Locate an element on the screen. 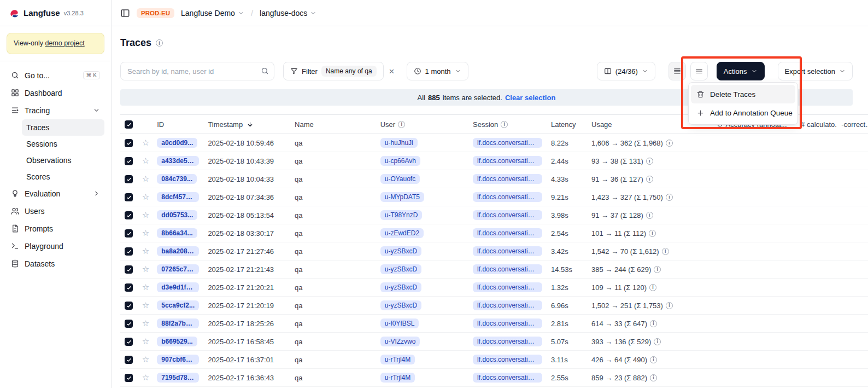 This screenshot has width=868, height=388. row-height-medium-button is located at coordinates (699, 71).